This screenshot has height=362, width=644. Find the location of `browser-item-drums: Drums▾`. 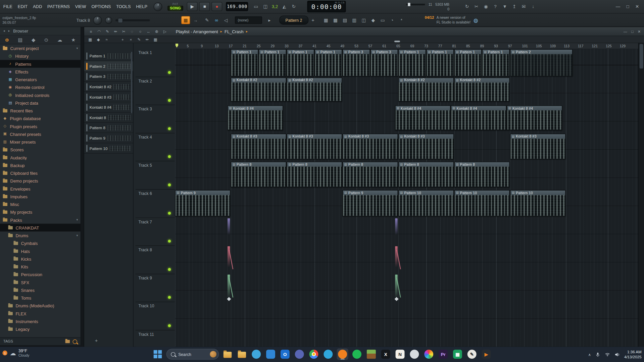

browser-item-drums: Drums▾ is located at coordinates (40, 236).